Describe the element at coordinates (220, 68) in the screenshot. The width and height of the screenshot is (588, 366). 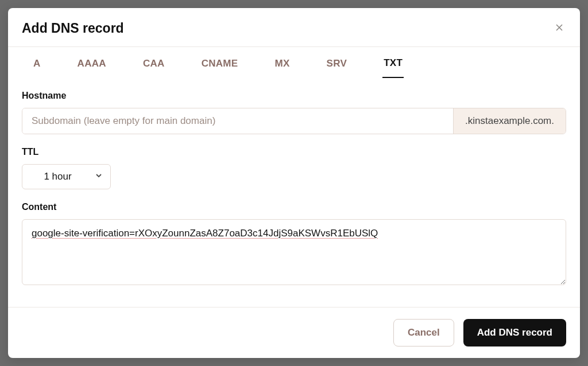
I see `tab-cname: CNAME` at that location.